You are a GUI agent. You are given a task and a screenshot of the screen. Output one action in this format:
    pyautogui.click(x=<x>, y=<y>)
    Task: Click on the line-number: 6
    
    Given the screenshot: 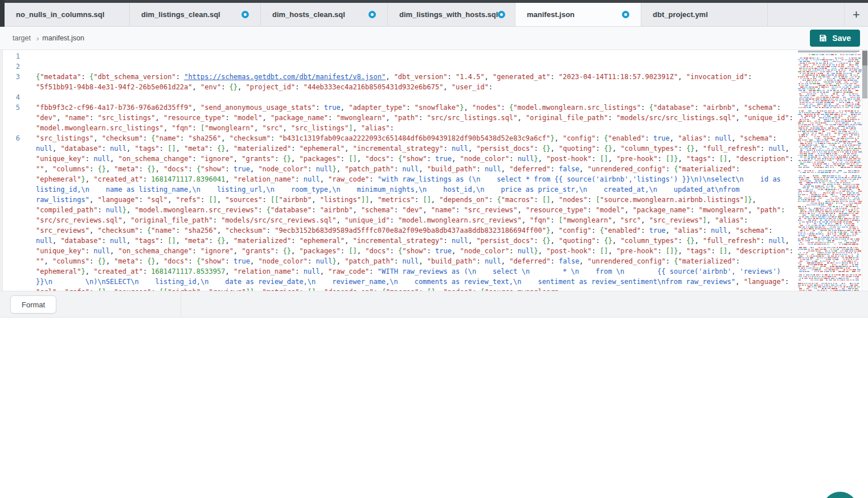 What is the action you would take?
    pyautogui.click(x=14, y=212)
    